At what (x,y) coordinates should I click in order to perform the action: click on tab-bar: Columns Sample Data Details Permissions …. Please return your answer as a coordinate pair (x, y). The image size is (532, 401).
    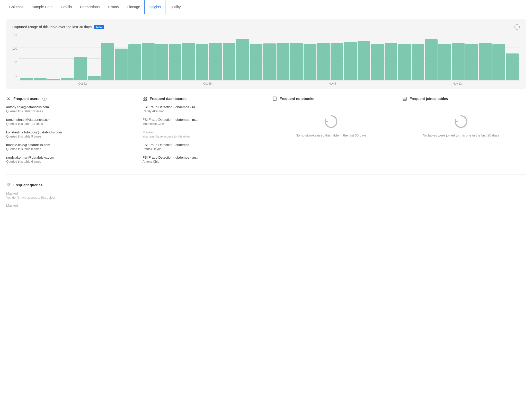
    Looking at the image, I should click on (266, 7).